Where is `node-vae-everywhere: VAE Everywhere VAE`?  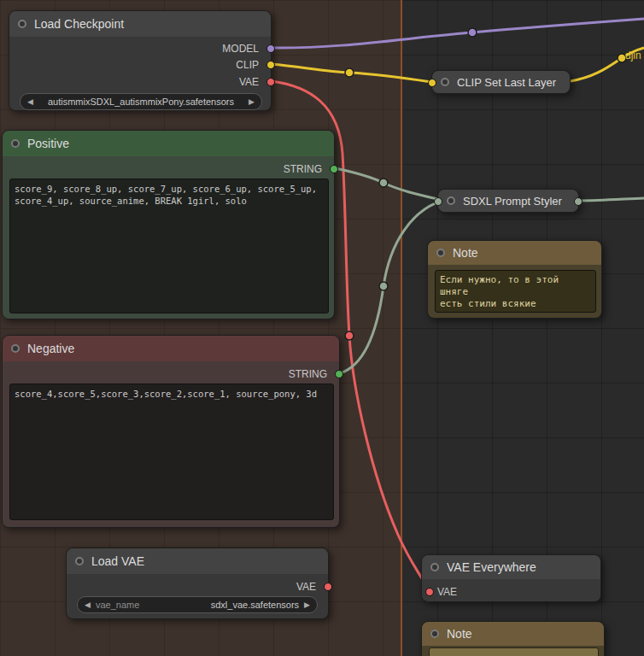 node-vae-everywhere: VAE Everywhere VAE is located at coordinates (511, 578).